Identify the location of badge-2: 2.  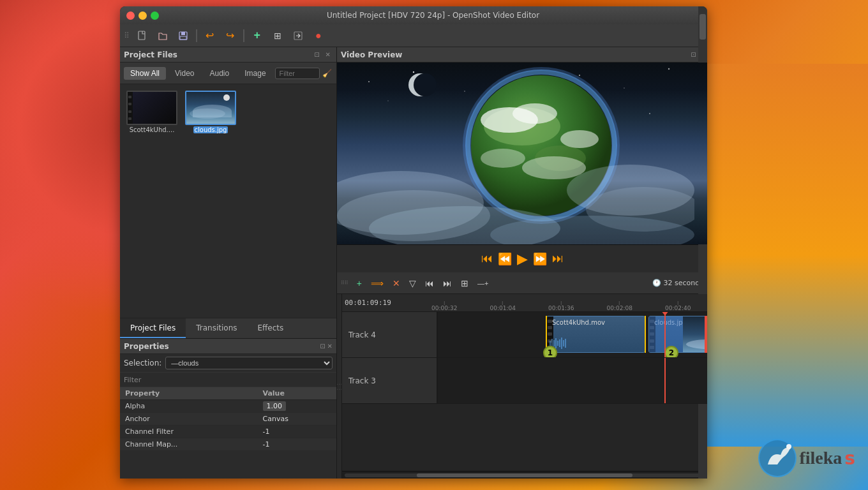
(671, 352).